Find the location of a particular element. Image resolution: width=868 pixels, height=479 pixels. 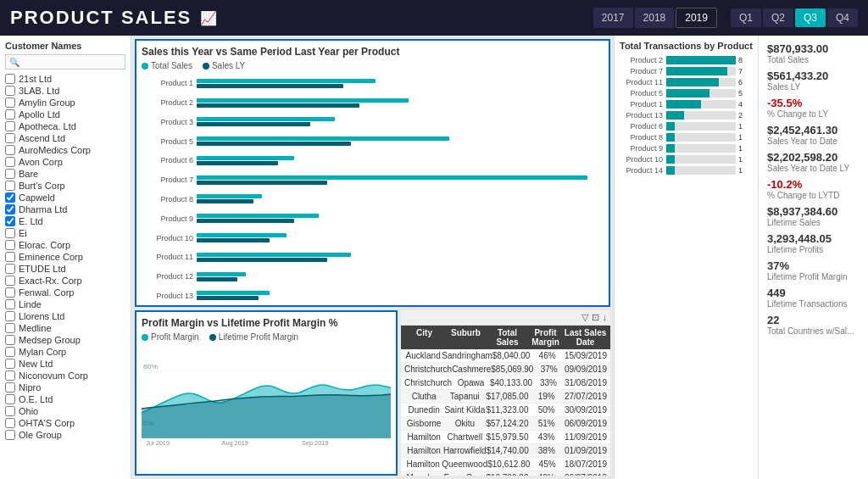

year-tab-2018: 2018 is located at coordinates (654, 18).